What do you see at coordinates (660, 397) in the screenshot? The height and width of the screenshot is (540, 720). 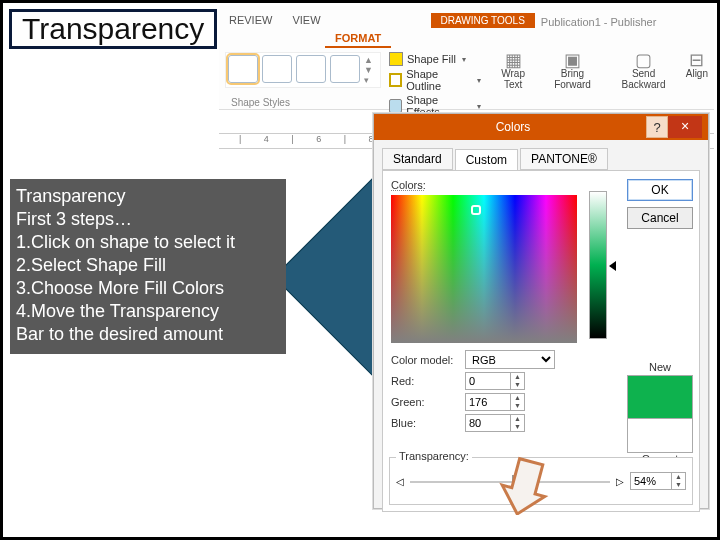 I see `new-color-swatch` at bounding box center [660, 397].